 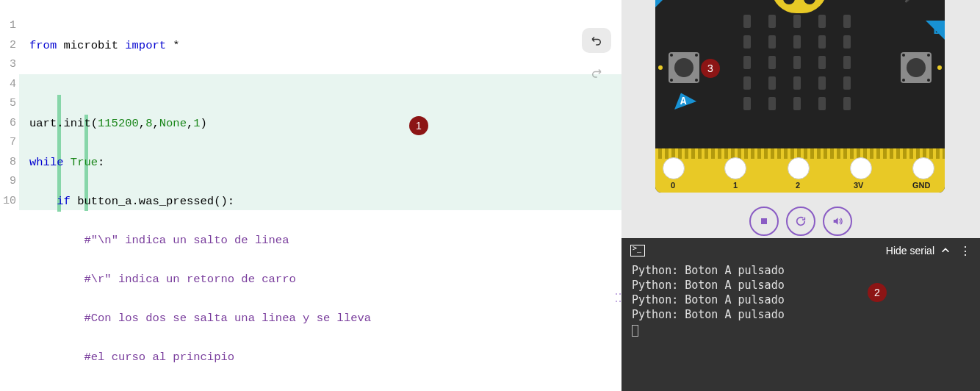 What do you see at coordinates (673, 185) in the screenshot?
I see `pin-label: 0` at bounding box center [673, 185].